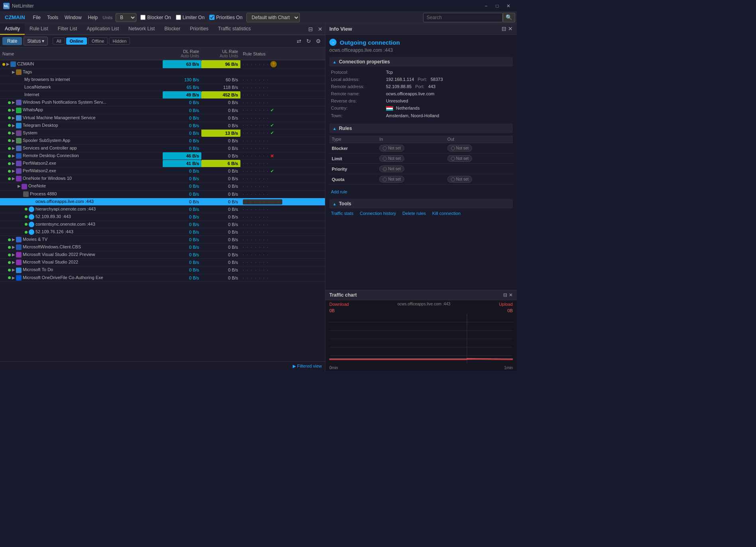 The height and width of the screenshot is (547, 756). I want to click on table-row: ▶Remote Desktop Connection46 B/s0 B/s· ·…, so click(163, 156).